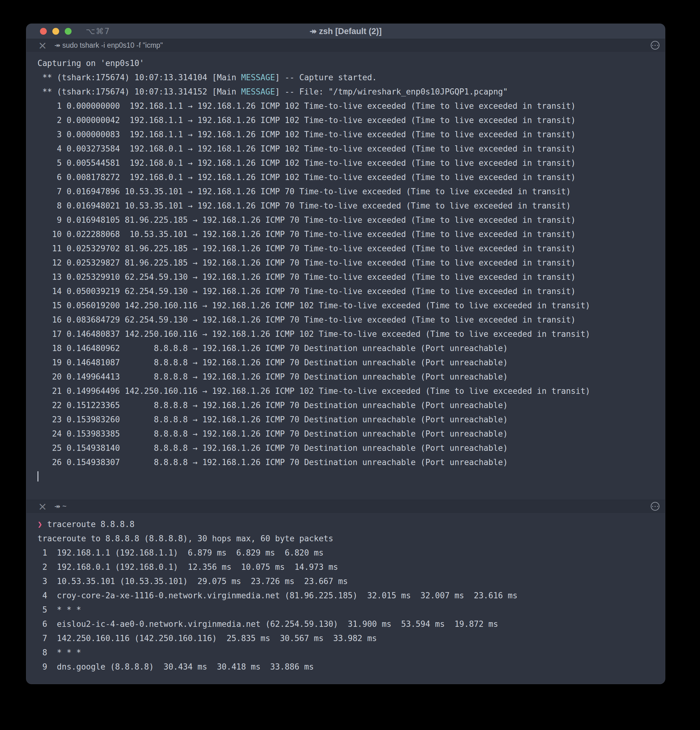 The image size is (700, 730). What do you see at coordinates (350, 462) in the screenshot?
I see `terminal-line: 26 0.154938307 8.8.8.8 → 192.168.1.26 IC…` at bounding box center [350, 462].